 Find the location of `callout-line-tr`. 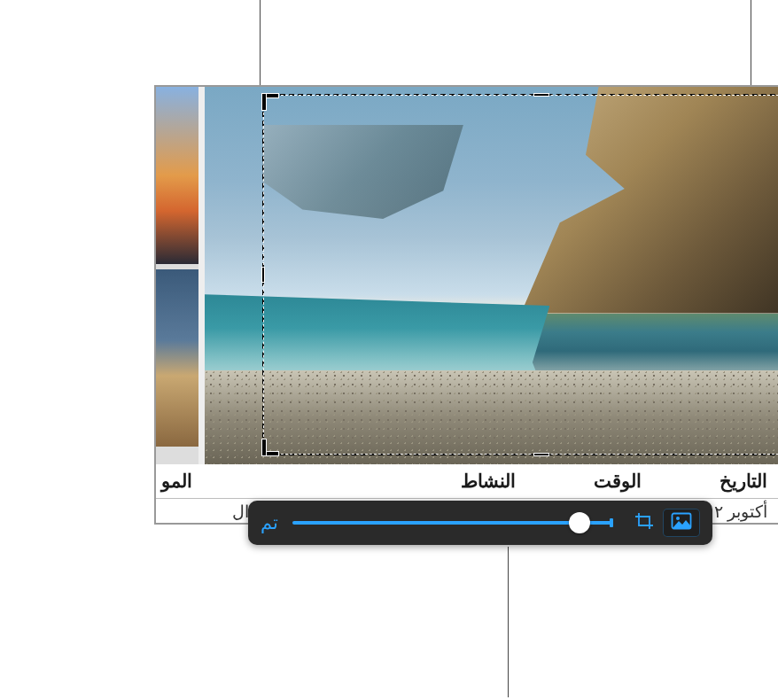

callout-line-tr is located at coordinates (751, 44).